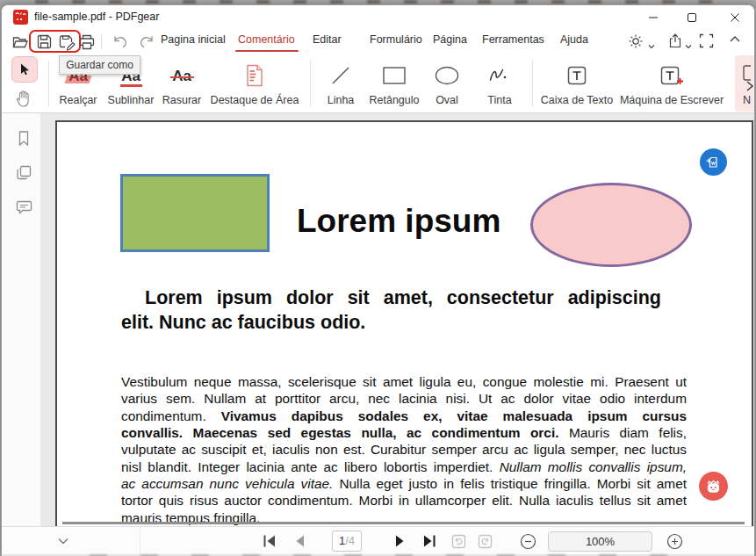  Describe the element at coordinates (195, 213) in the screenshot. I see `pdf-green-rectangle-shape` at that location.